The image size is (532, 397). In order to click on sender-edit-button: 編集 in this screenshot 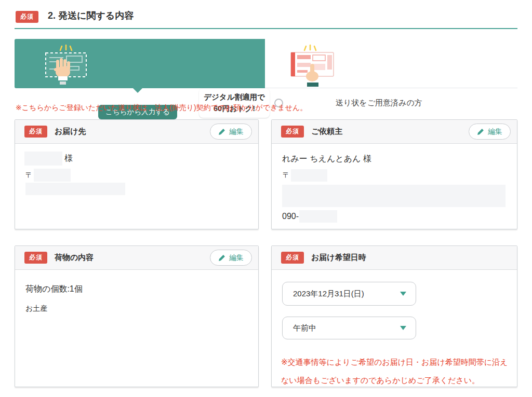, I will do `click(489, 132)`.